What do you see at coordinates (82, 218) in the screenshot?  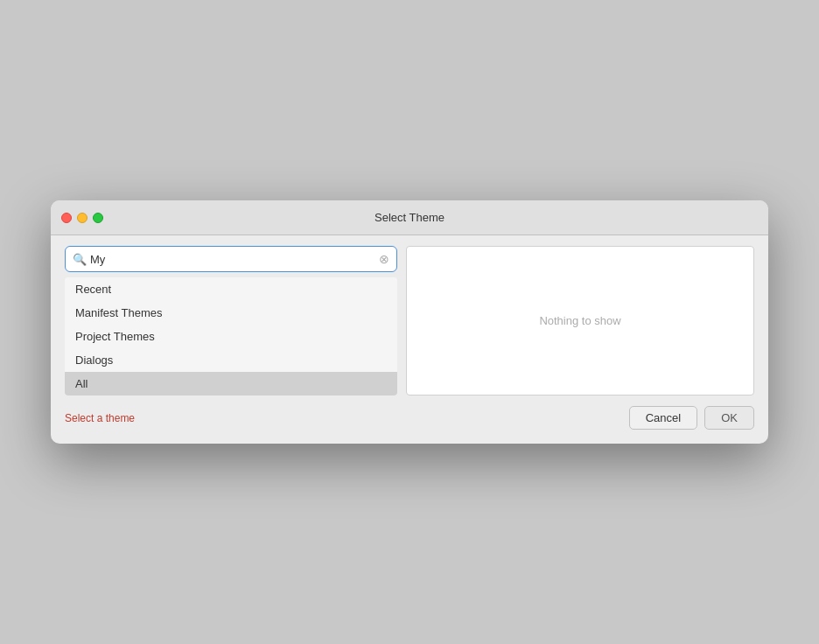 I see `minimize-button` at bounding box center [82, 218].